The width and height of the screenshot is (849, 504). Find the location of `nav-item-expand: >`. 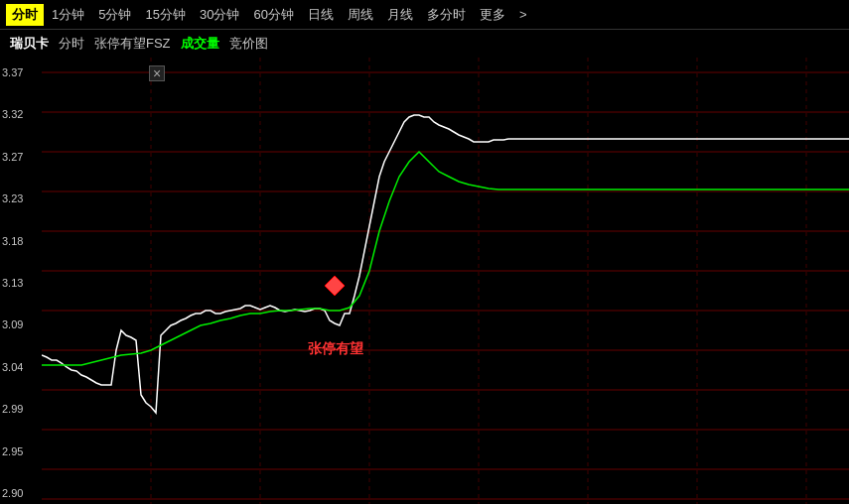

nav-item-expand: > is located at coordinates (523, 14).